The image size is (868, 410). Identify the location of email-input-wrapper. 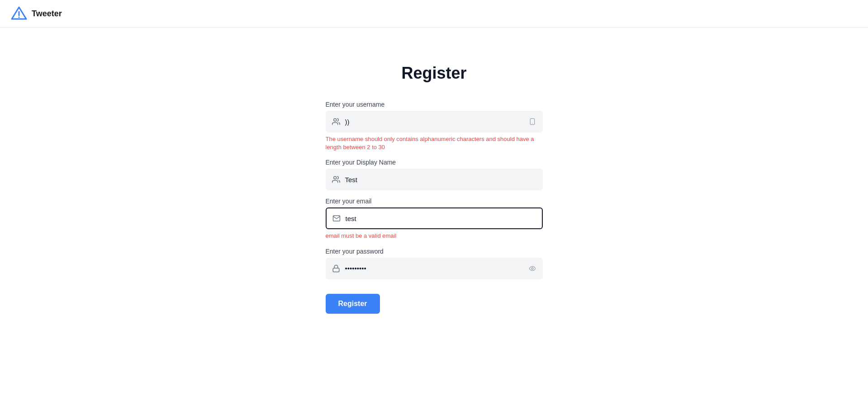
(434, 218).